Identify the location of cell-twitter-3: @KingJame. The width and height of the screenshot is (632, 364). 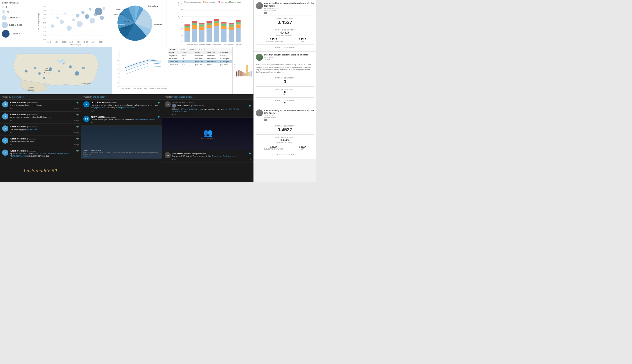
(200, 65).